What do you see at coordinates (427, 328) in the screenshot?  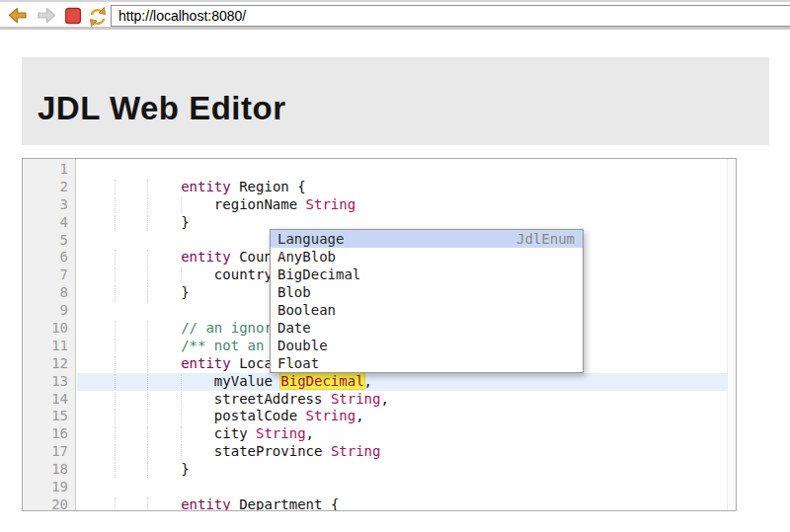 I see `autocomplete-item: Date` at bounding box center [427, 328].